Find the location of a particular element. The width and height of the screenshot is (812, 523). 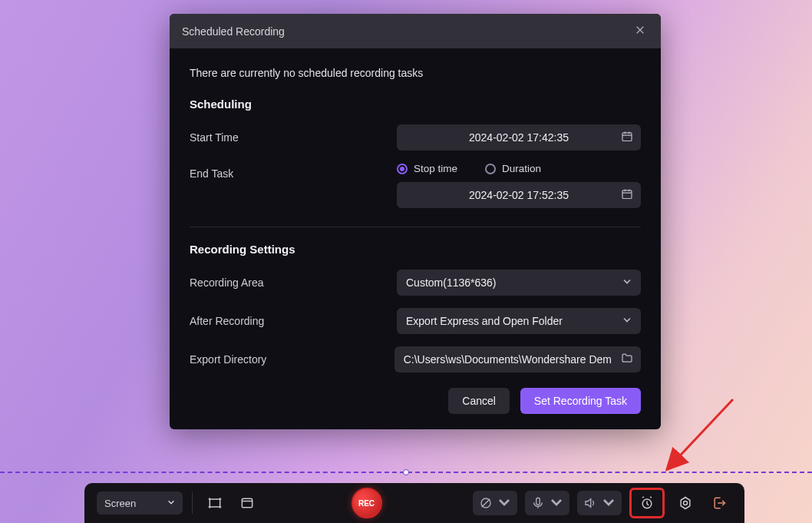

set-recording-task-button: Set Recording Task is located at coordinates (580, 401).